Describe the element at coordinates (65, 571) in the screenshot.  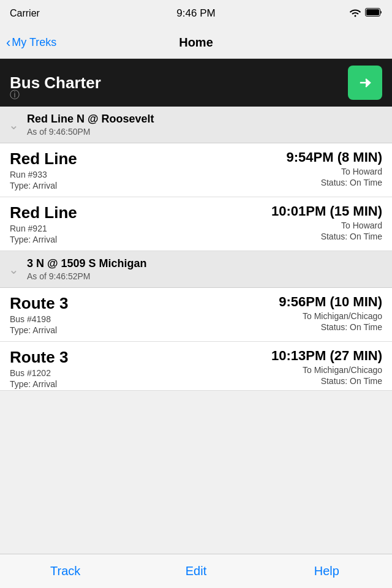
I see `tab-track: Track` at that location.